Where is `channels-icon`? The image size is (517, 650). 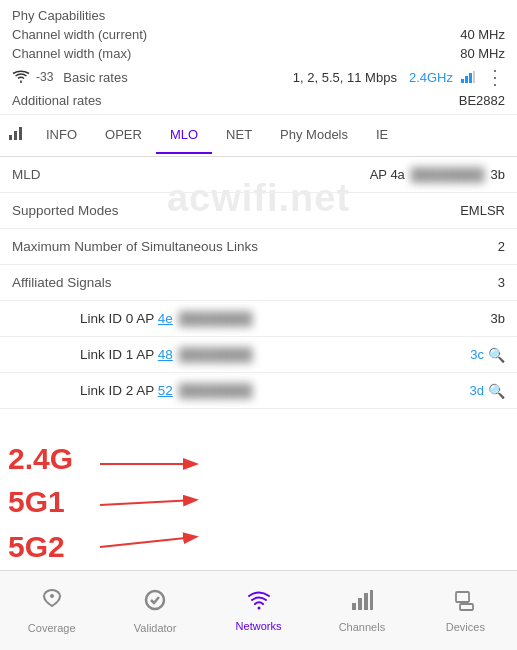 channels-icon is located at coordinates (362, 603).